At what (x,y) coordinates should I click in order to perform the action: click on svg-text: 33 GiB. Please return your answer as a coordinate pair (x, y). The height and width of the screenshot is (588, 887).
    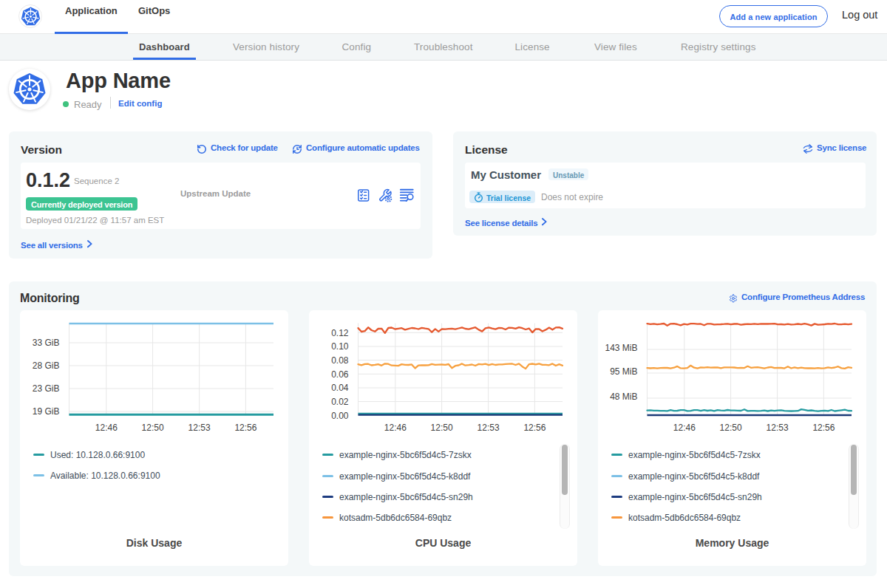
    Looking at the image, I should click on (46, 343).